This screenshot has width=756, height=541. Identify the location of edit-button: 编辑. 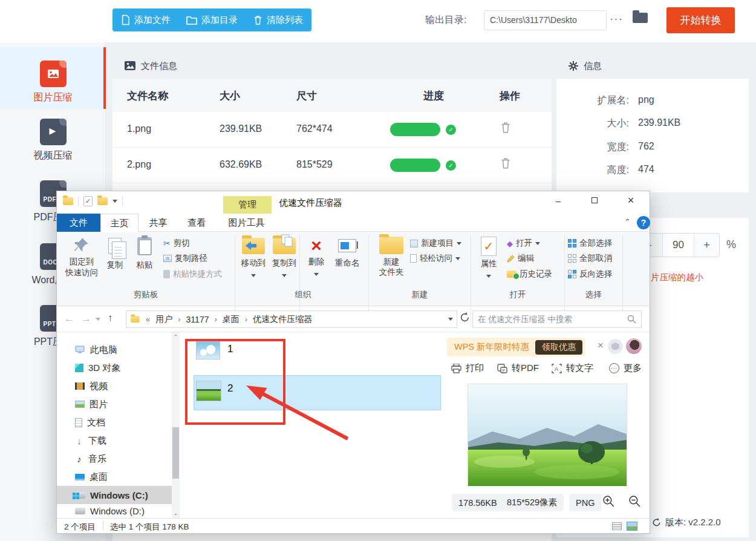
(520, 258).